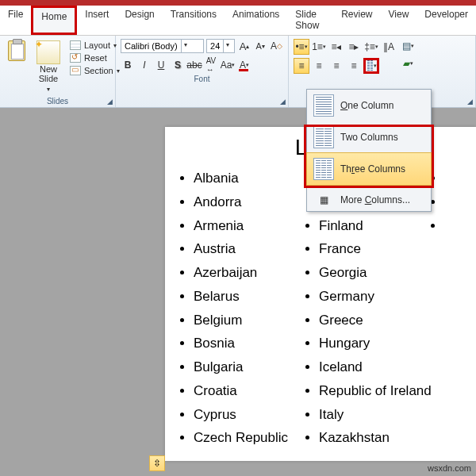 The height and width of the screenshot is (476, 476). Describe the element at coordinates (371, 344) in the screenshot. I see `list-item: Hungary` at that location.